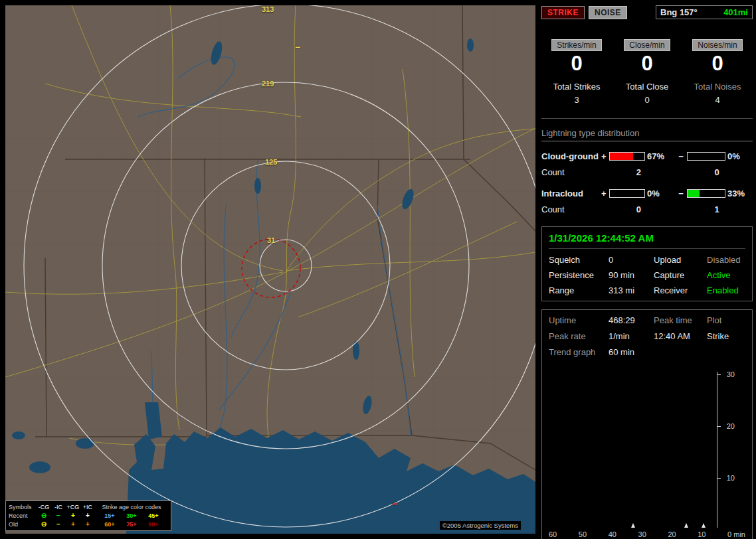 The image size is (756, 539). I want to click on legend-row: Old⊖−++60+75+90+, so click(88, 524).